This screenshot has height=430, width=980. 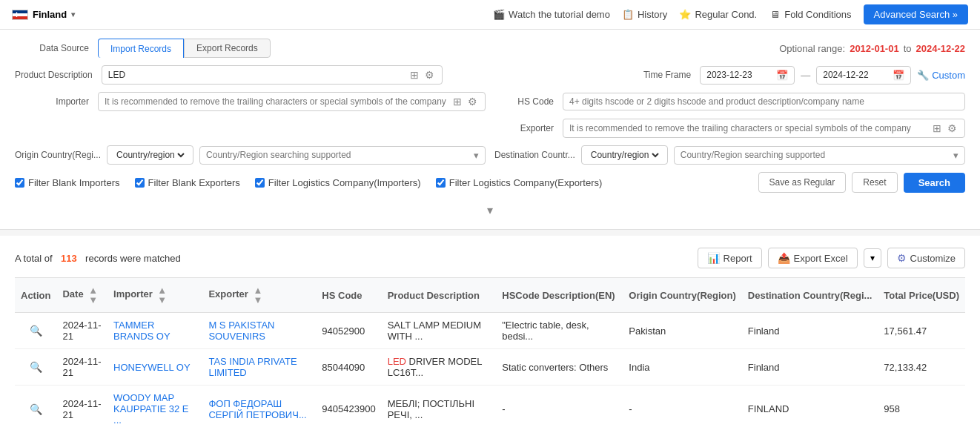 I want to click on exporter-scan-icon: ⊞, so click(x=937, y=128).